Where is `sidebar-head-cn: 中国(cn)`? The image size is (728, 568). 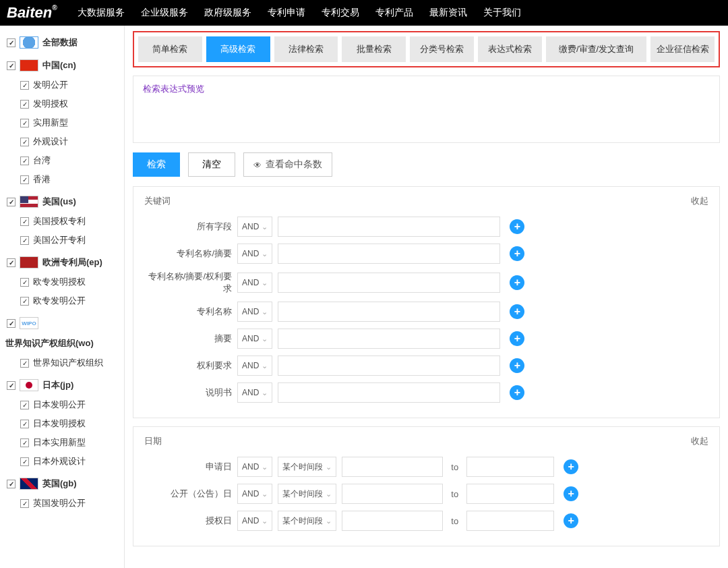 sidebar-head-cn: 中国(cn) is located at coordinates (65, 65).